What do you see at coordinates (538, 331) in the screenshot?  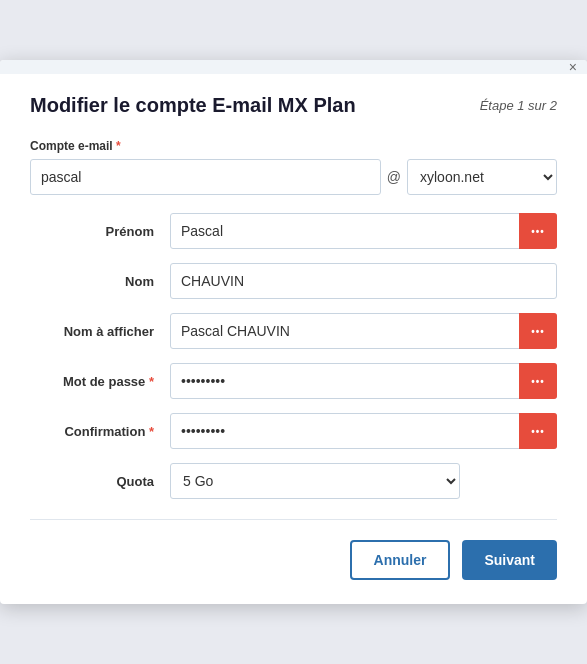 I see `nom-afficher-toggle-button: •••` at bounding box center [538, 331].